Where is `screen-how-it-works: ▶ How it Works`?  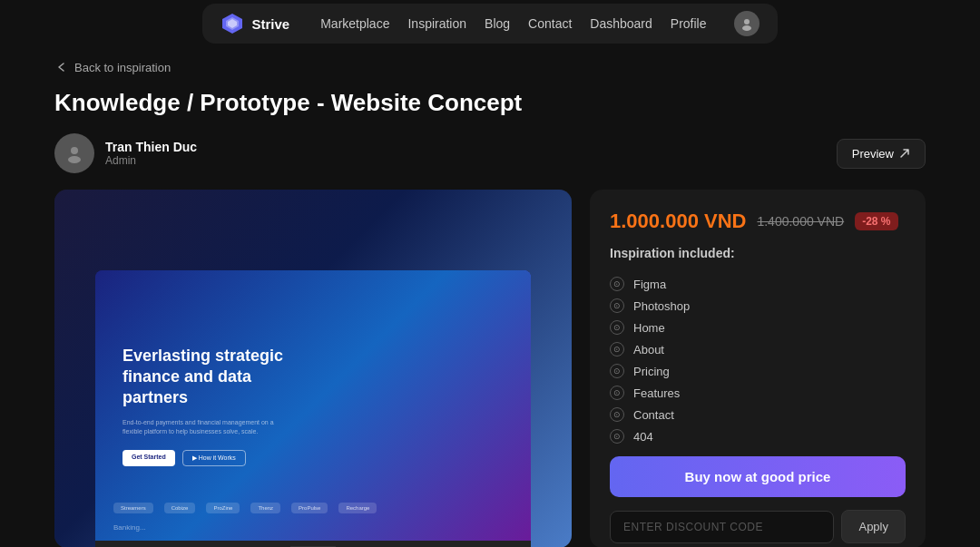
screen-how-it-works: ▶ How it Works is located at coordinates (214, 458).